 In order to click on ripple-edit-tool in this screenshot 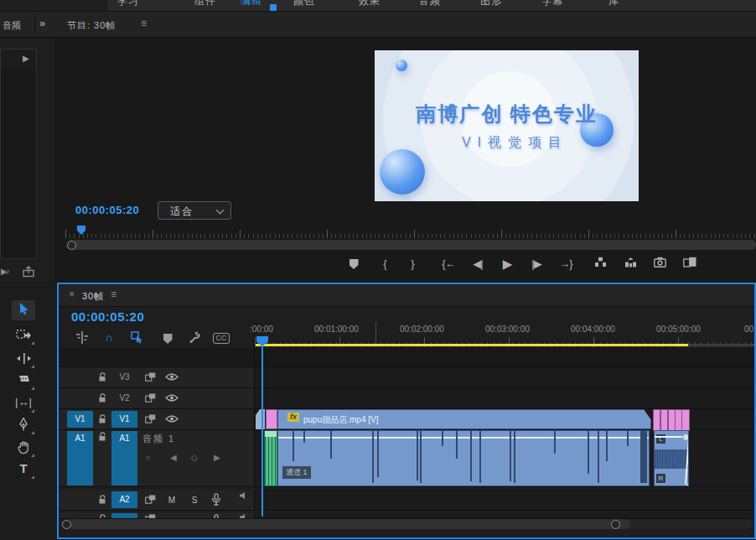, I will do `click(23, 359)`.